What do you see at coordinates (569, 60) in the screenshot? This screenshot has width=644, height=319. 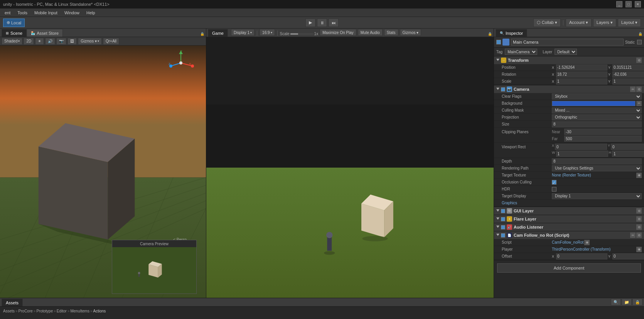 I see `transform-header: ↔ Transform ⚙` at bounding box center [569, 60].